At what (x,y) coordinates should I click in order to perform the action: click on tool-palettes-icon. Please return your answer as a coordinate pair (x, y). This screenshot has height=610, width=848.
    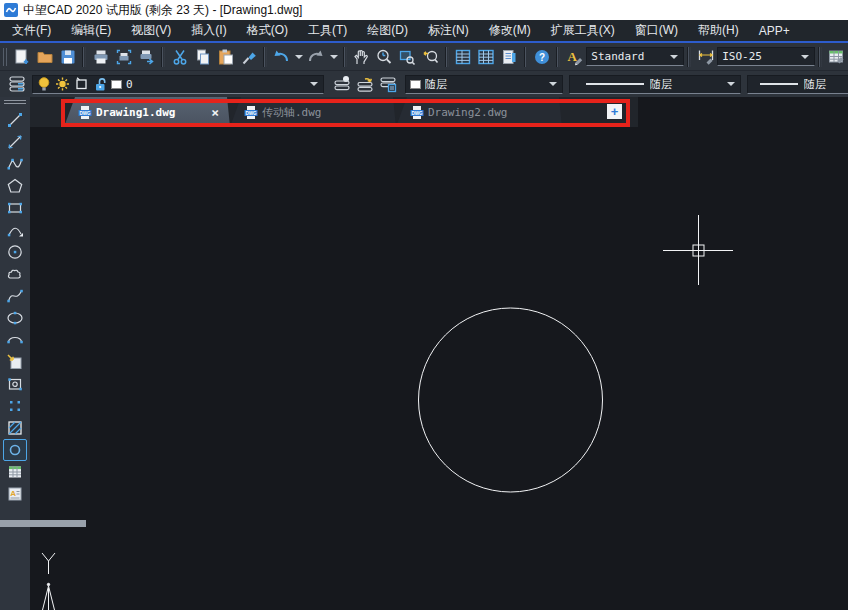
    Looking at the image, I should click on (510, 56).